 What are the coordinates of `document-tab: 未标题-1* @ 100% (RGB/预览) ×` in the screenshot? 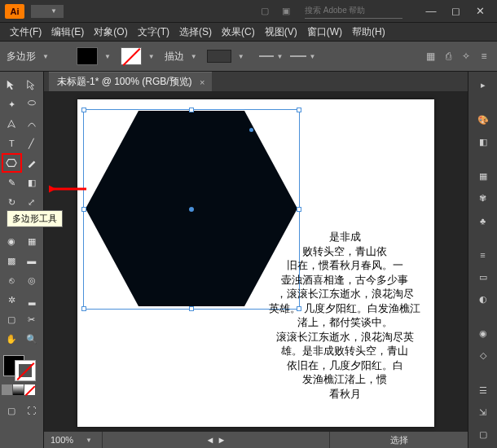 It's located at (130, 81).